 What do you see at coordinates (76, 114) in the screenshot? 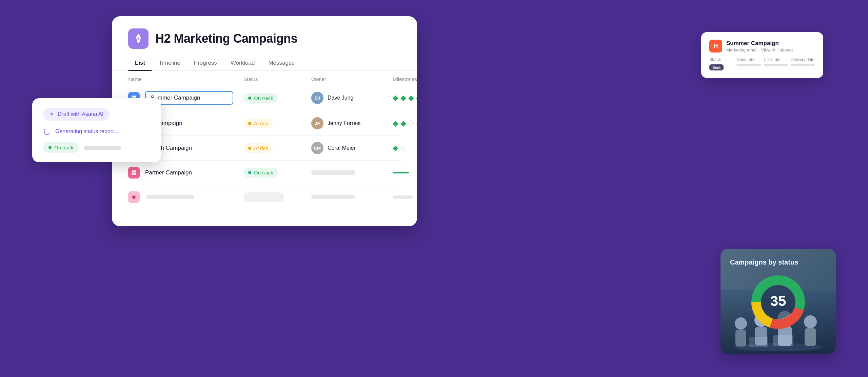
I see `draft-with-asana-ai-button: ✦ Draft with Asana AI` at bounding box center [76, 114].